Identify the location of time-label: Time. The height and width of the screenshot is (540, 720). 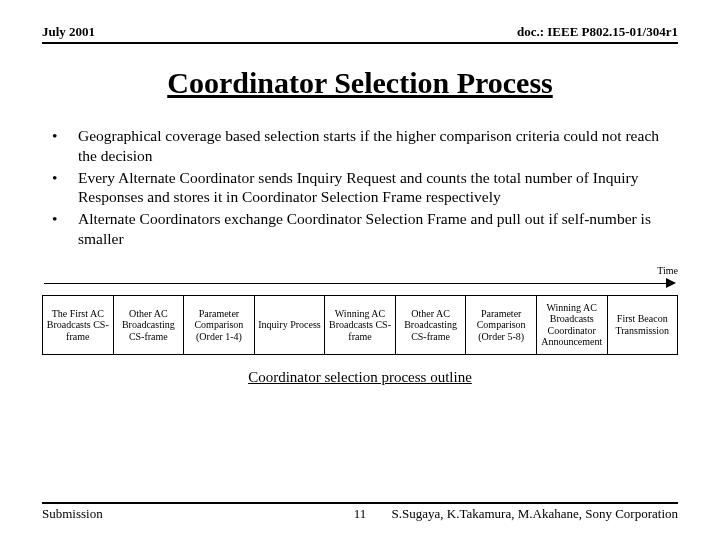
(668, 270).